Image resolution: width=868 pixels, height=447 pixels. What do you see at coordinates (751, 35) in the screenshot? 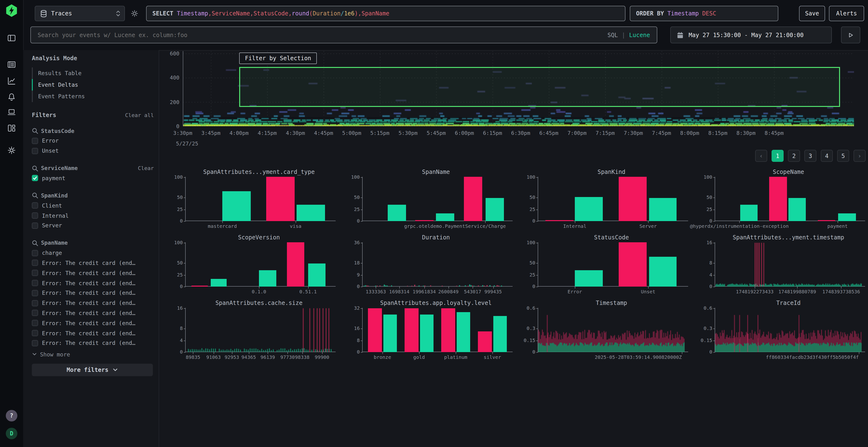
I see `date-range-picker: May 27 15:30:00 - May 27 21:00:00` at bounding box center [751, 35].